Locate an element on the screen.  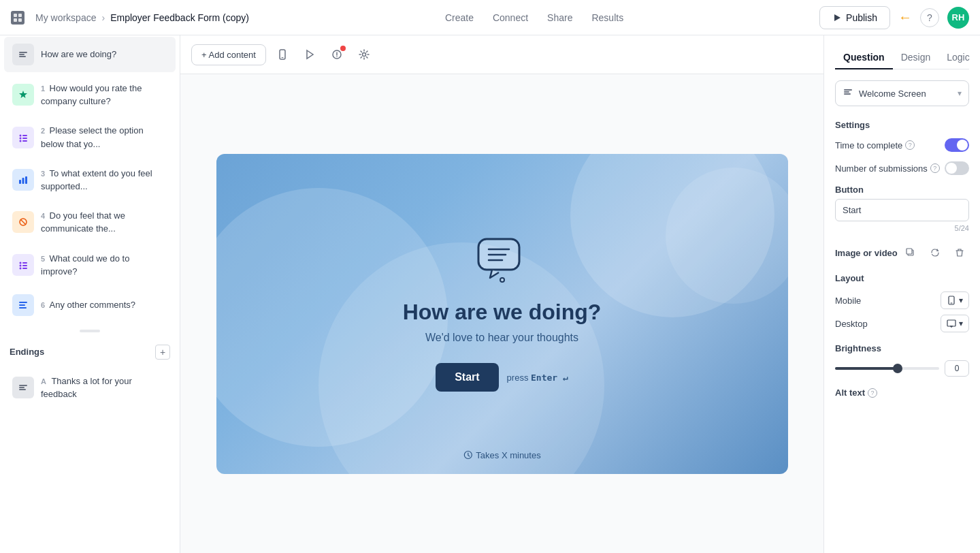
sidebar-item-q6: 6 Any other comments? is located at coordinates (90, 305).